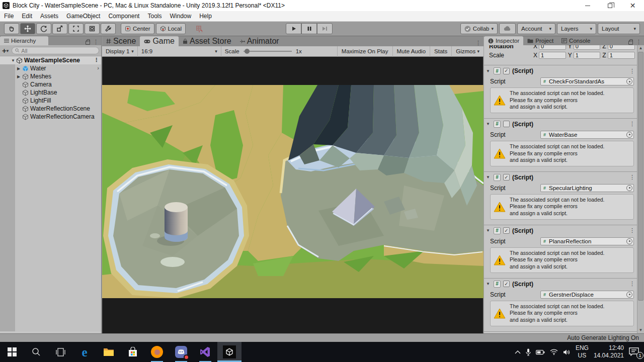  I want to click on tab-animator: Animator, so click(260, 41).